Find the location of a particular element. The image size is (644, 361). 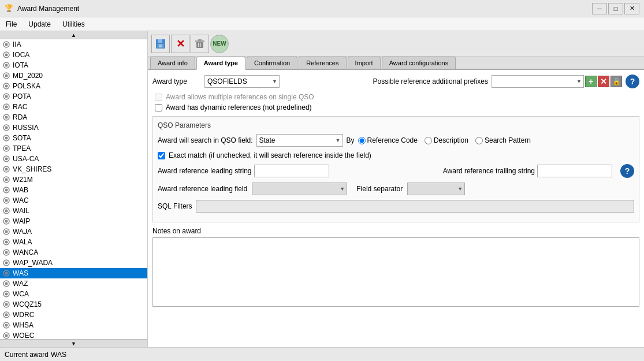

sidebar-item: IIA is located at coordinates (74, 44).